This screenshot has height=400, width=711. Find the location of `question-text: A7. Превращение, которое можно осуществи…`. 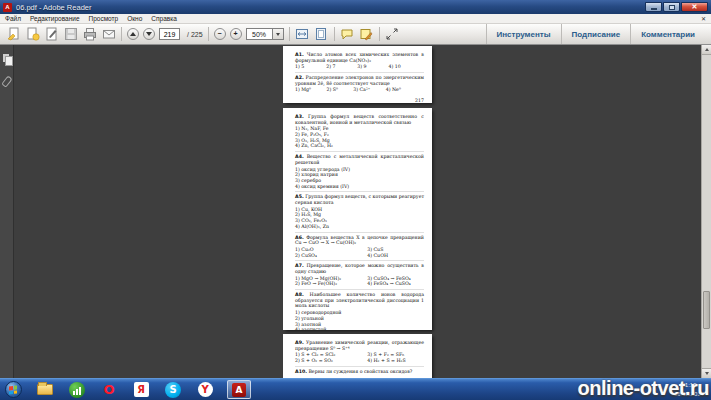

question-text: A7. Превращение, которое можно осуществи… is located at coordinates (360, 268).